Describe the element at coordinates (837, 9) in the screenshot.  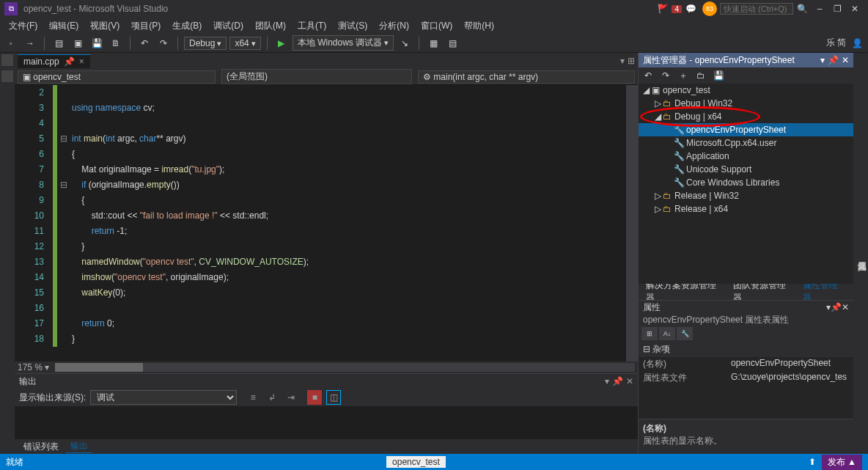
I see `maximize-button: ❐` at that location.